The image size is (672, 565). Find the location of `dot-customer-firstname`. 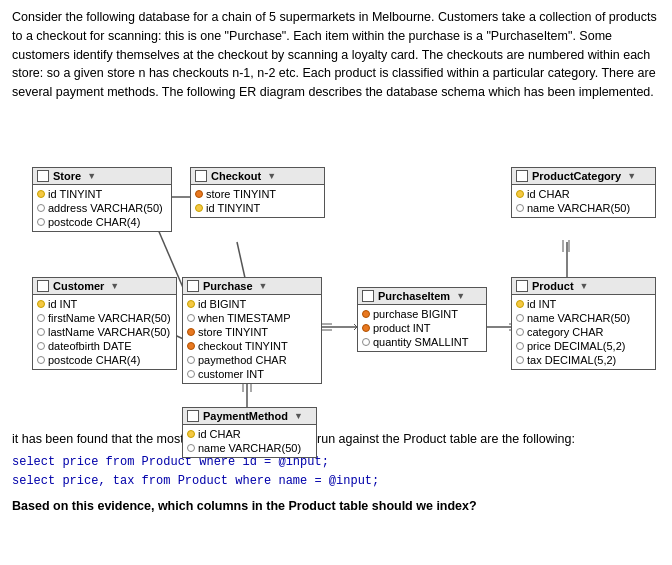

dot-customer-firstname is located at coordinates (41, 318).